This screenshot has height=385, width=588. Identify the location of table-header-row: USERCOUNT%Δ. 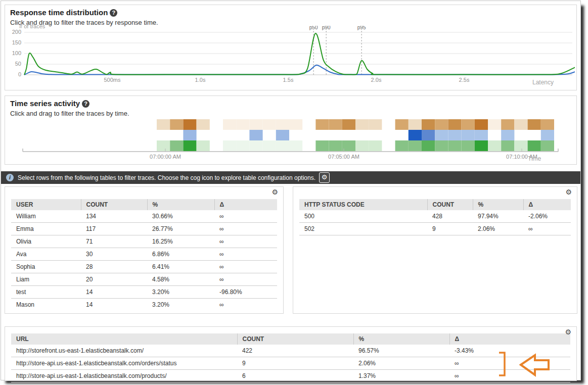
(144, 205).